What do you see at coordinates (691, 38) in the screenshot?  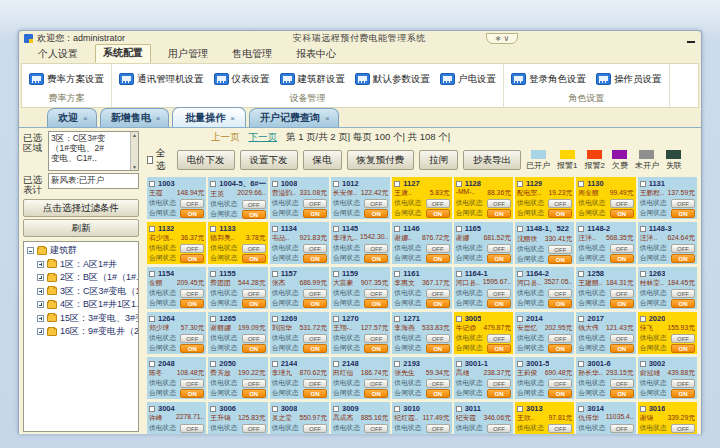 I see `minimize-button` at bounding box center [691, 38].